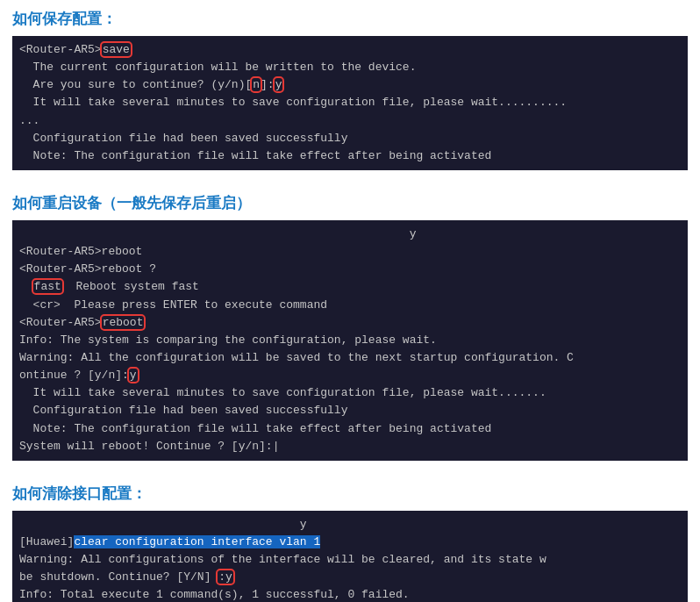  Describe the element at coordinates (350, 287) in the screenshot. I see `terminal-line: fast Reboot system fast` at that location.